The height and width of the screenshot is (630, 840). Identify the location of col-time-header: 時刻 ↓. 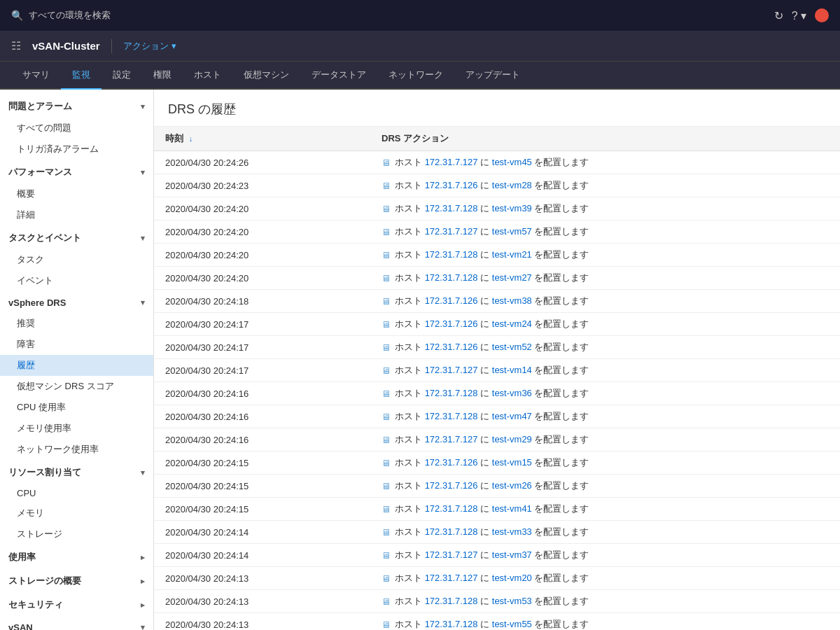
(262, 139).